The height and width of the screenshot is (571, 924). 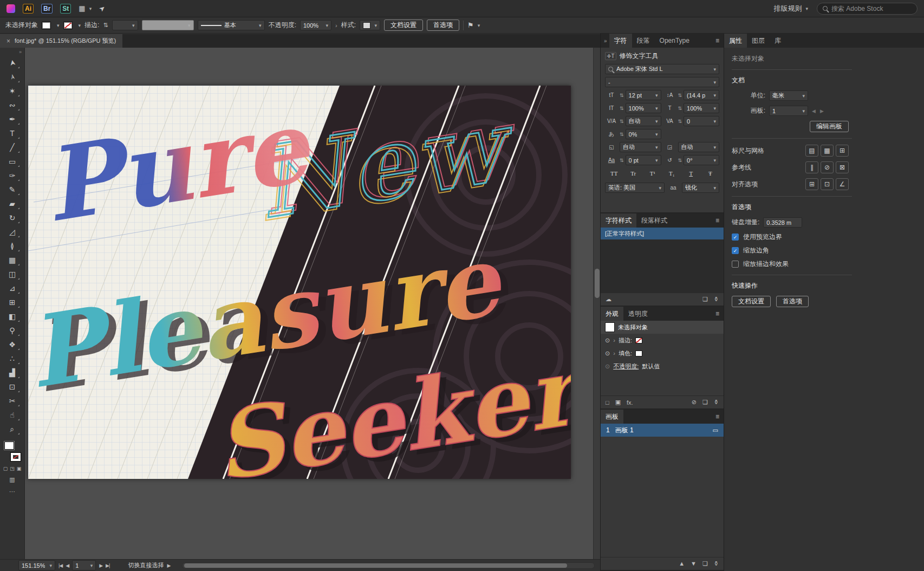 What do you see at coordinates (791, 9) in the screenshot?
I see `workspace-switcher: 排版规则▾` at bounding box center [791, 9].